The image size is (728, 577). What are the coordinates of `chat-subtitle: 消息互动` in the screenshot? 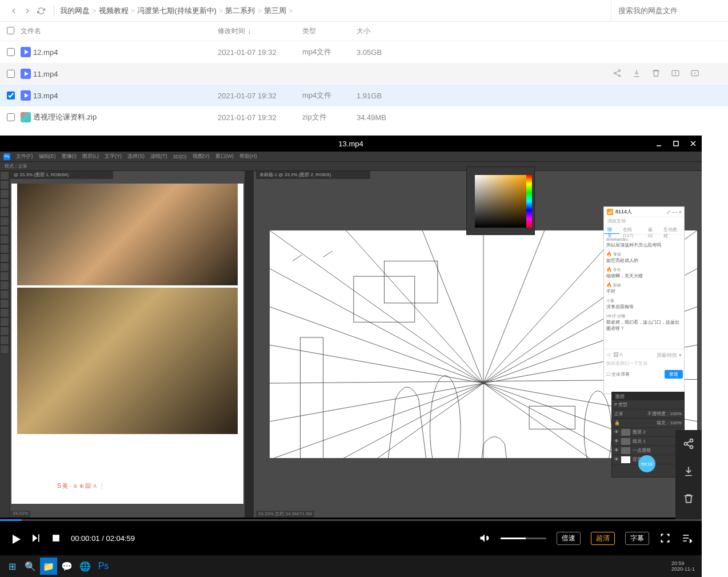 It's located at (644, 221).